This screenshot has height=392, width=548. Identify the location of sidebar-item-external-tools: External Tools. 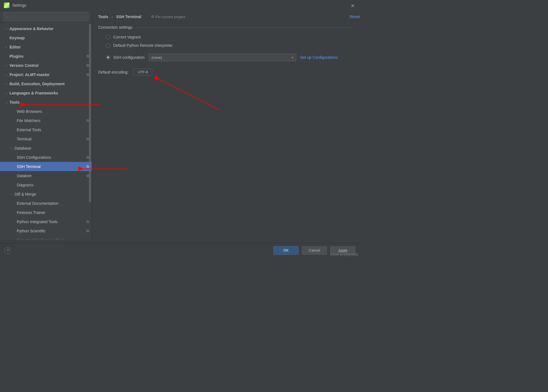
(46, 130).